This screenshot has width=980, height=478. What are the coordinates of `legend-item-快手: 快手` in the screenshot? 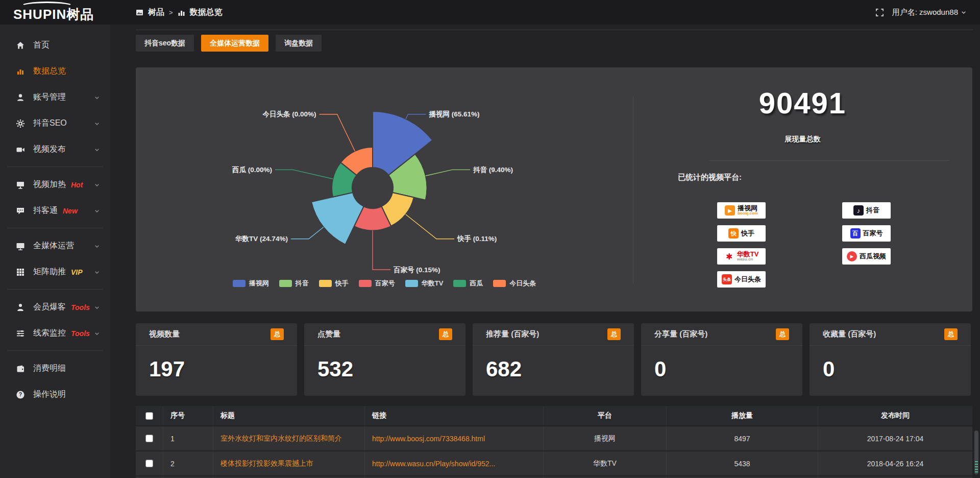 It's located at (334, 283).